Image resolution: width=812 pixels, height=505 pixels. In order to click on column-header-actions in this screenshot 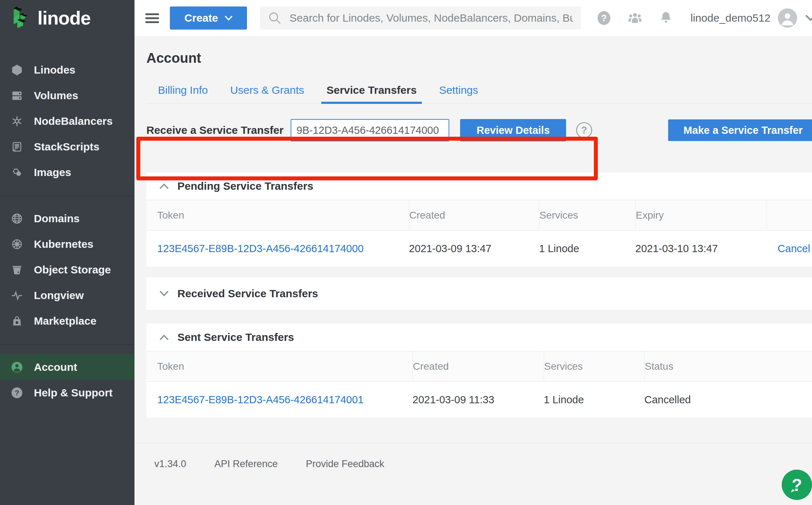, I will do `click(789, 215)`.